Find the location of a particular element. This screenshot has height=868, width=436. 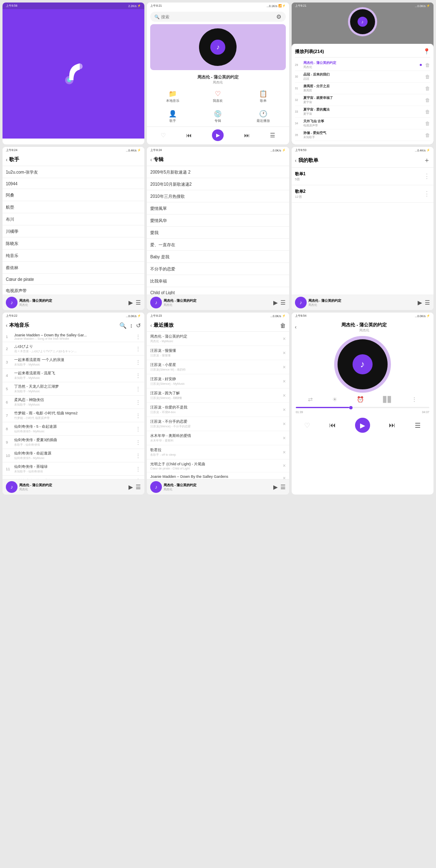

clear-icon: 🗑 is located at coordinates (283, 326).